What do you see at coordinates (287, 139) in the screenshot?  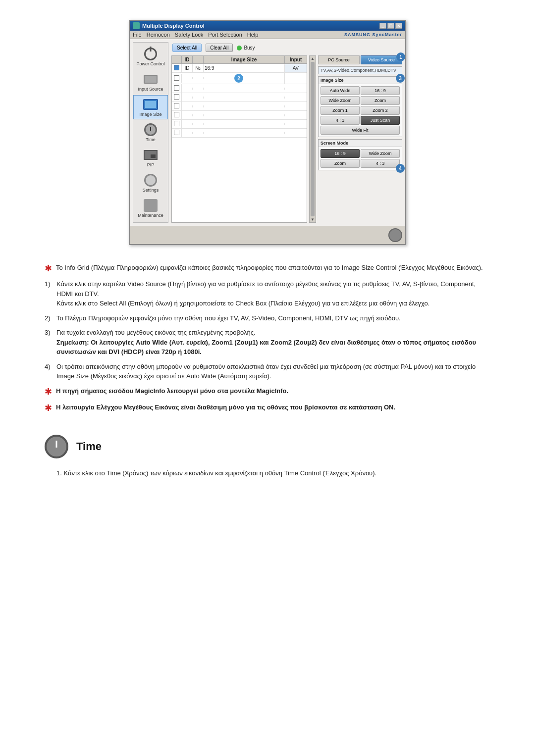 I see `content-area: ID Image Size Input ID № 16:9 AV` at bounding box center [287, 139].